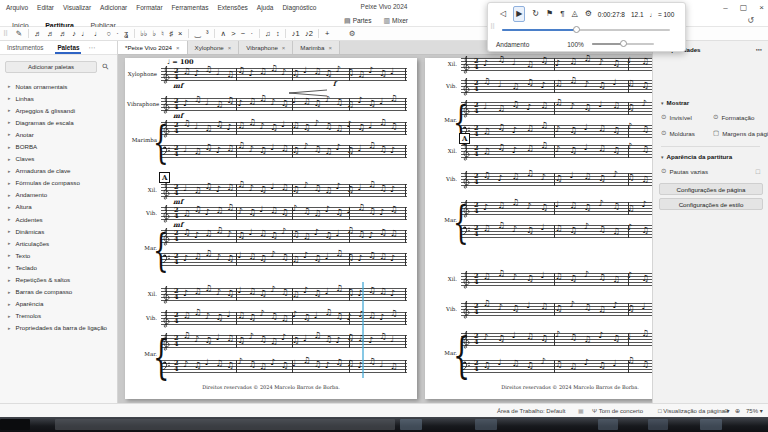 Image resolution: width=768 pixels, height=432 pixels. Describe the element at coordinates (739, 117) in the screenshot. I see `prop-formata-o: ⊙Formatação` at that location.